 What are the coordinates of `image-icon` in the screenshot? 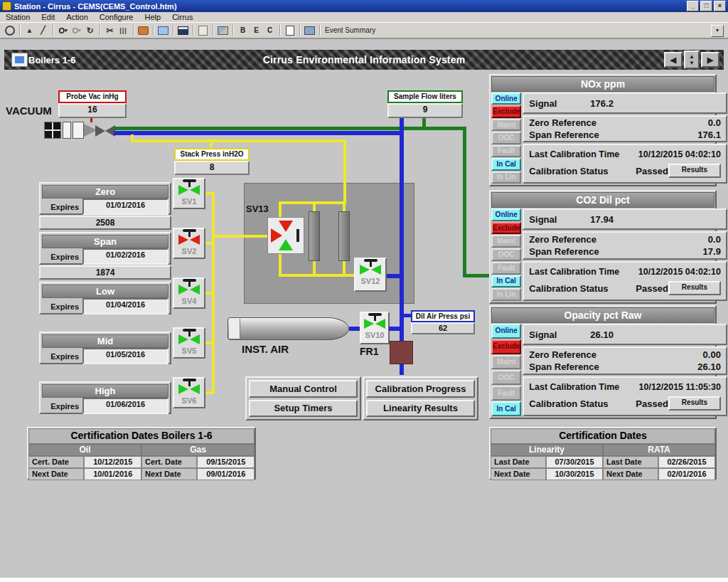 It's located at (223, 30).